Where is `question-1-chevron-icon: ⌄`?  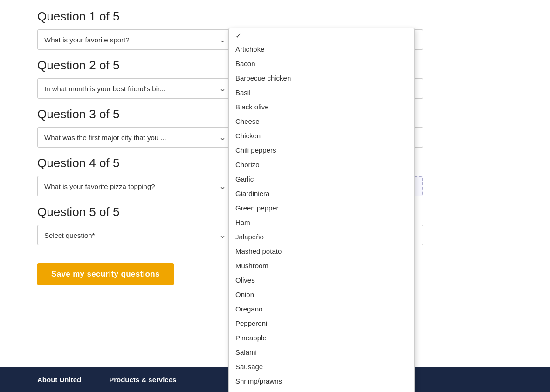
question-1-chevron-icon: ⌄ is located at coordinates (223, 40).